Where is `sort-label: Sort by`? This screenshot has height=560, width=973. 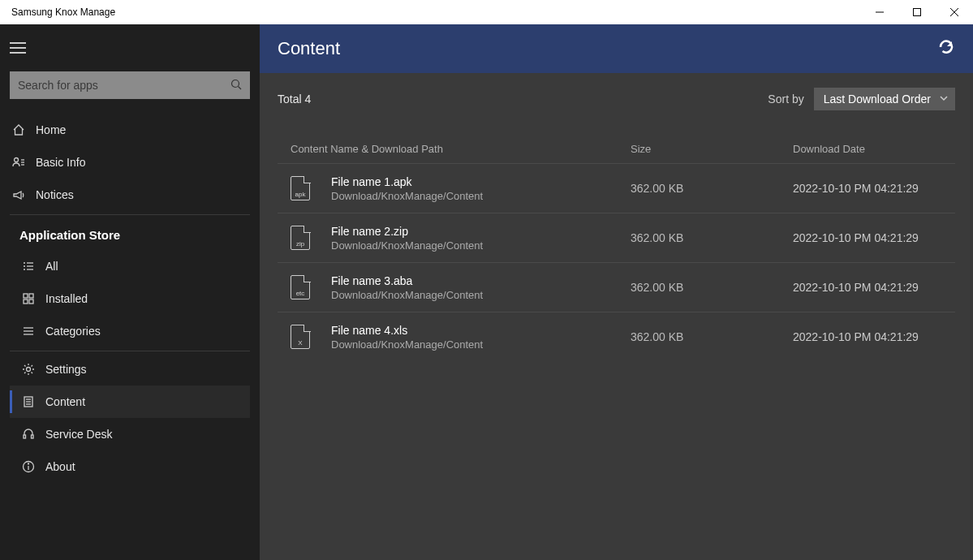 sort-label: Sort by is located at coordinates (786, 99).